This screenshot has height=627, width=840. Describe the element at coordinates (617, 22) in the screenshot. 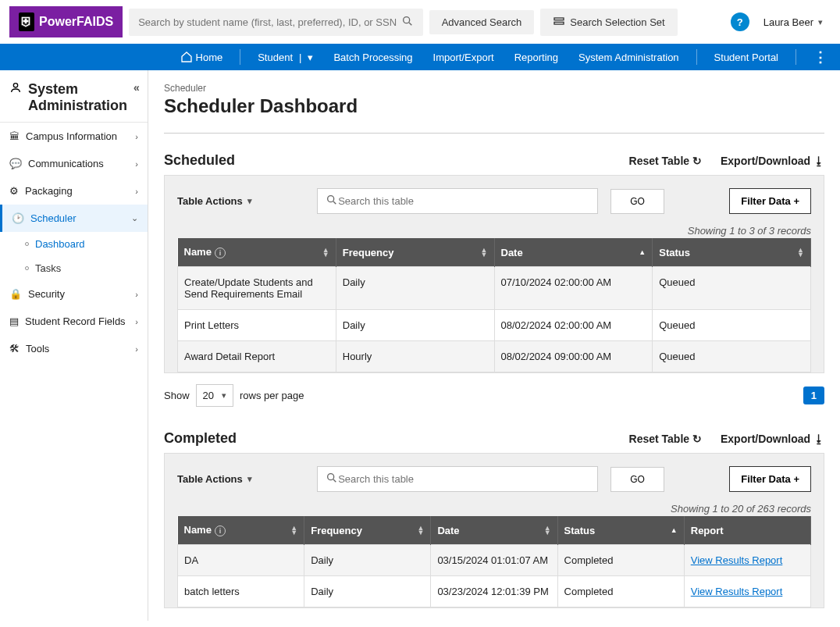

I see `selection-set-label: Search Selection Set` at that location.